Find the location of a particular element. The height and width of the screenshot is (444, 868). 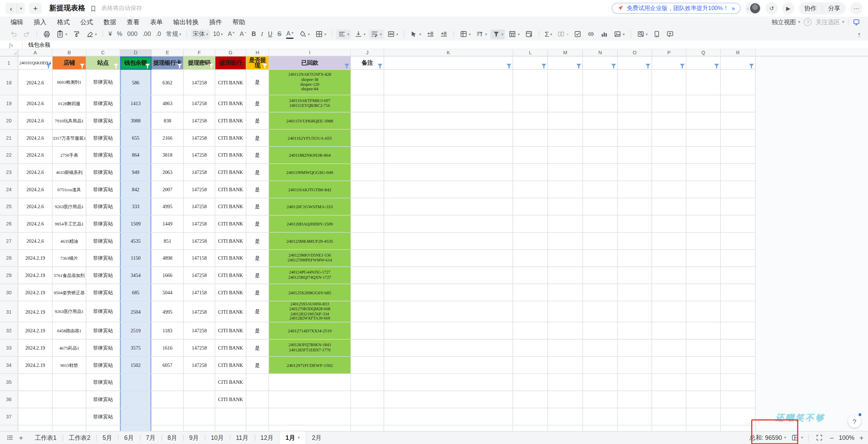

column-header-J: J is located at coordinates (368, 53).